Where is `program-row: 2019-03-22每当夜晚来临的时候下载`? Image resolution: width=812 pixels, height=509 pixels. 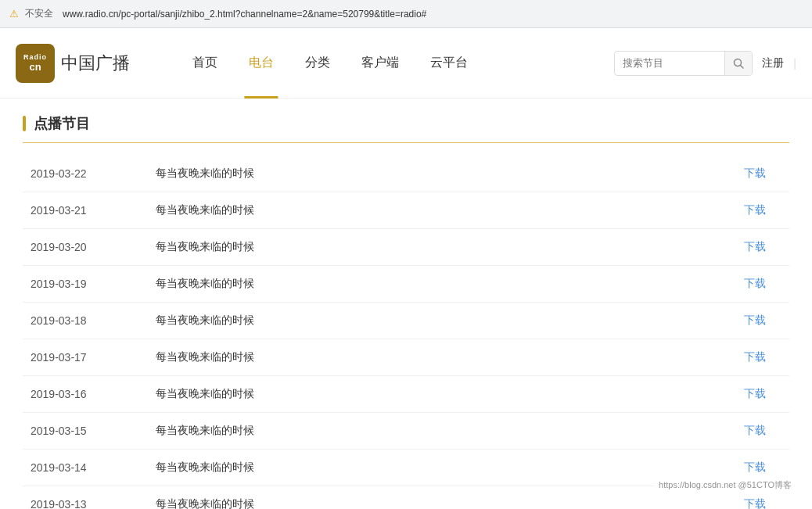 program-row: 2019-03-22每当夜晚来临的时候下载 is located at coordinates (406, 174).